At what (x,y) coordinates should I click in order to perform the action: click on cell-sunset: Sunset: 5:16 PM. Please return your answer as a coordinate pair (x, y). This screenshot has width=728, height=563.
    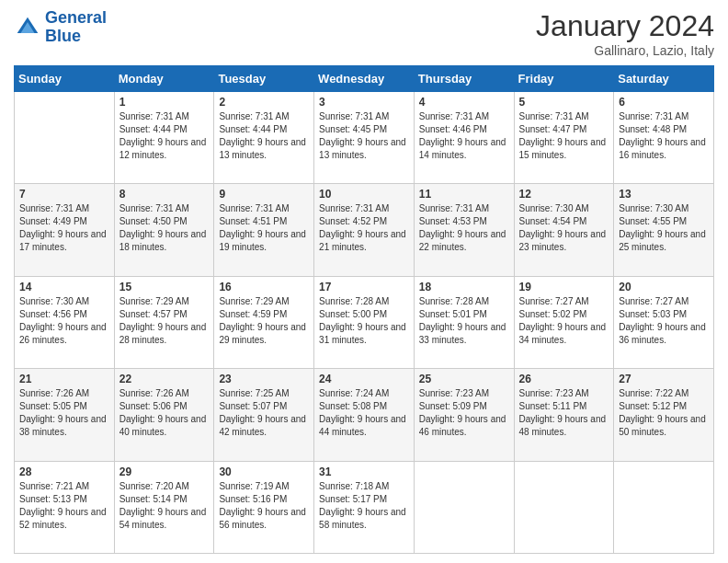
    Looking at the image, I should click on (253, 499).